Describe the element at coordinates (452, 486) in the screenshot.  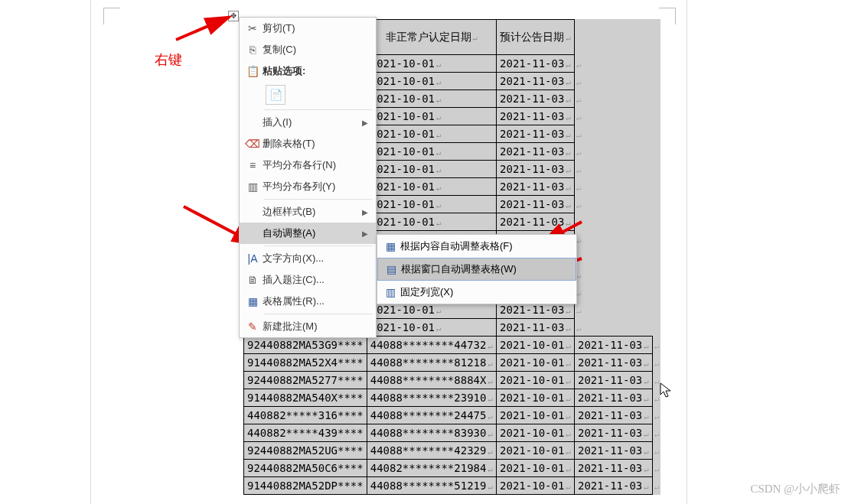
I see `table-row: 91440882MA52DP****44088********51219↵202…` at that location.